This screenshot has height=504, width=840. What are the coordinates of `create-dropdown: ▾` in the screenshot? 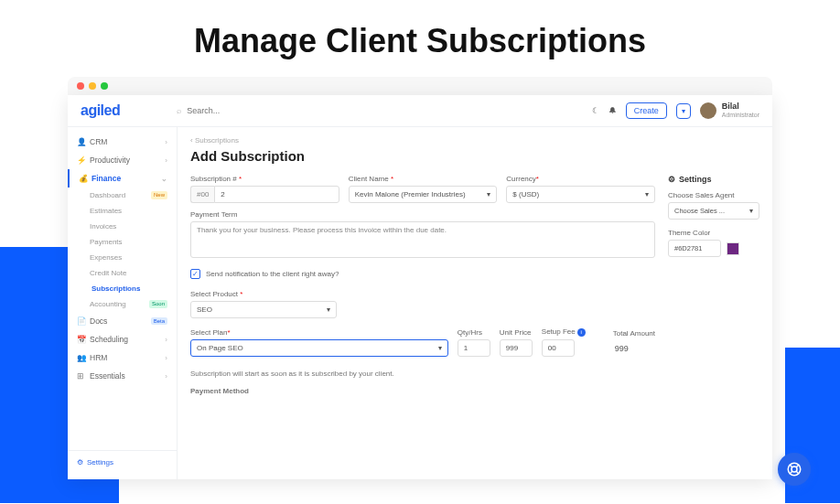 It's located at (684, 112).